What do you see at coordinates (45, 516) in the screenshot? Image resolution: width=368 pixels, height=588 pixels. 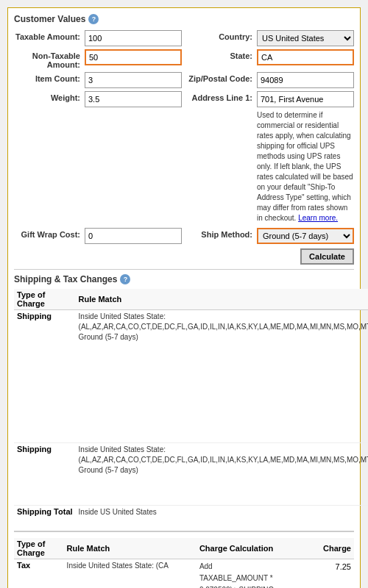 I see `type-cell-total: Shipping Total` at bounding box center [45, 516].